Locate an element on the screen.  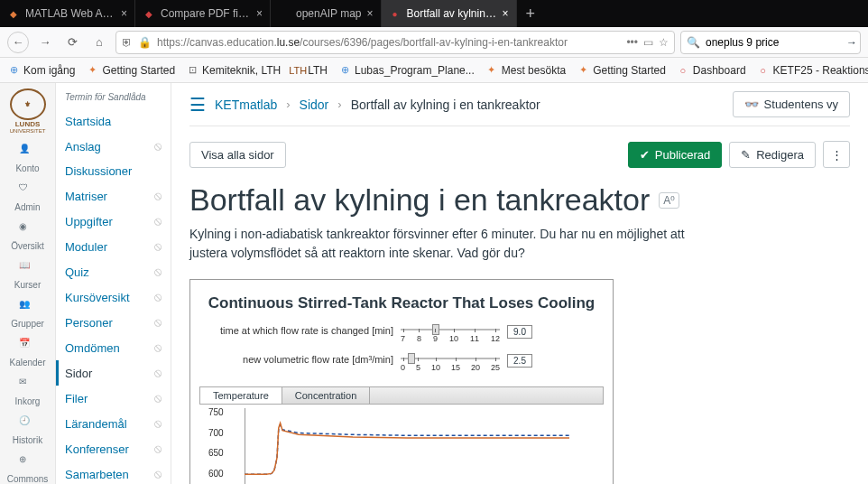
bookmark-item: ⊡Kemiteknik, LTH is located at coordinates (233, 70).